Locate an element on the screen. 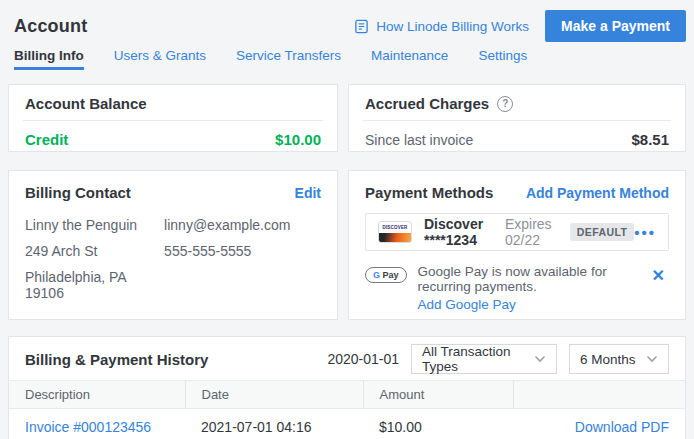 This screenshot has height=439, width=694. tab-maintenance: Maintenance is located at coordinates (410, 59).